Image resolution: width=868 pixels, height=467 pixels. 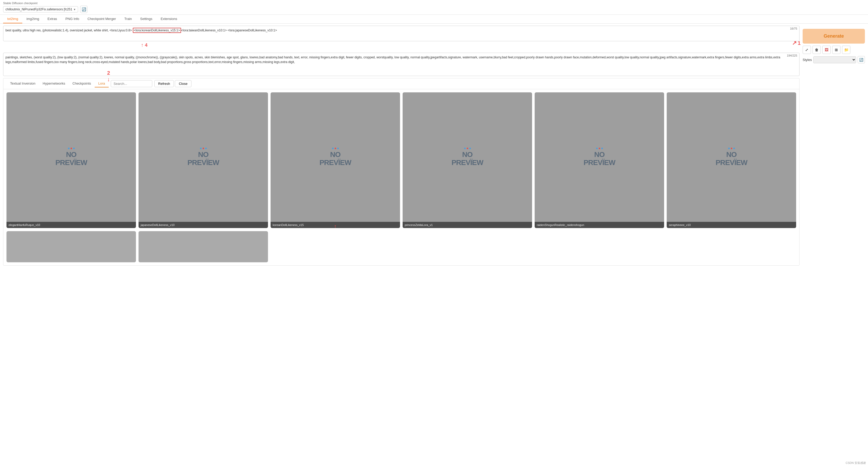 What do you see at coordinates (434, 19) in the screenshot?
I see `nav-tabs: txt2img img2img Extras PNG Info Checkpoi…` at bounding box center [434, 19].